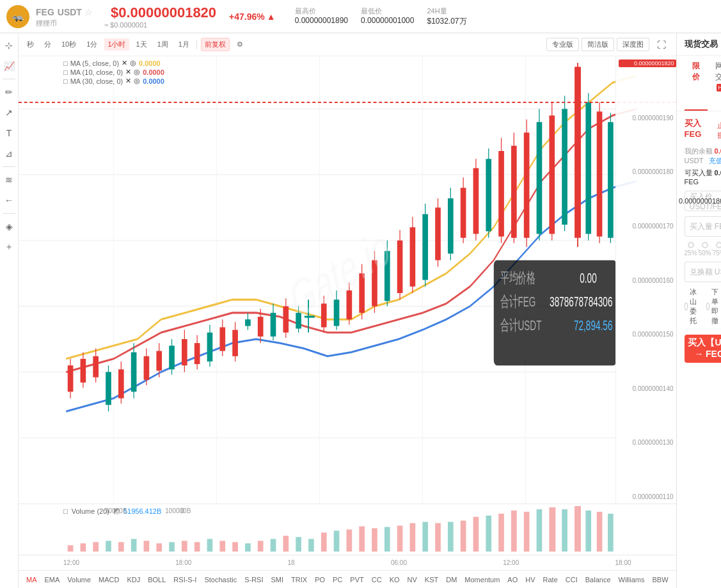 The image size is (721, 588). I want to click on ind-tab-ko: KO, so click(395, 580).